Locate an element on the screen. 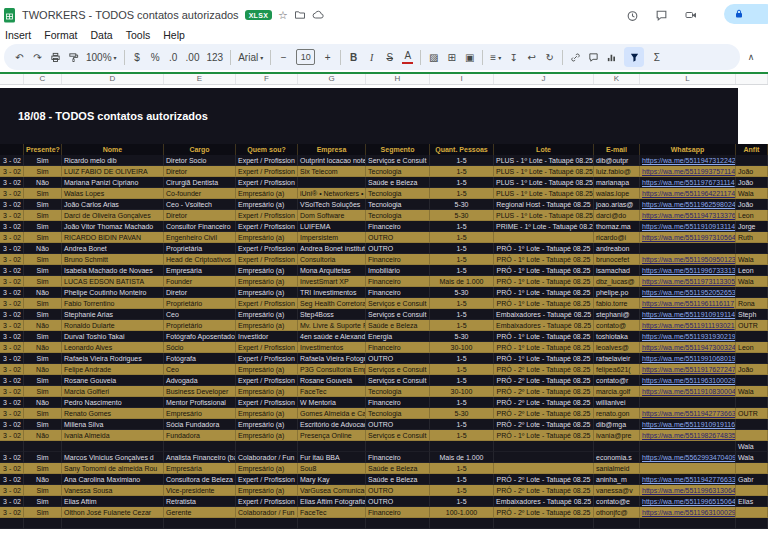 This screenshot has height=538, width=768. cell-segmento: Saúde e Beleza is located at coordinates (398, 182).